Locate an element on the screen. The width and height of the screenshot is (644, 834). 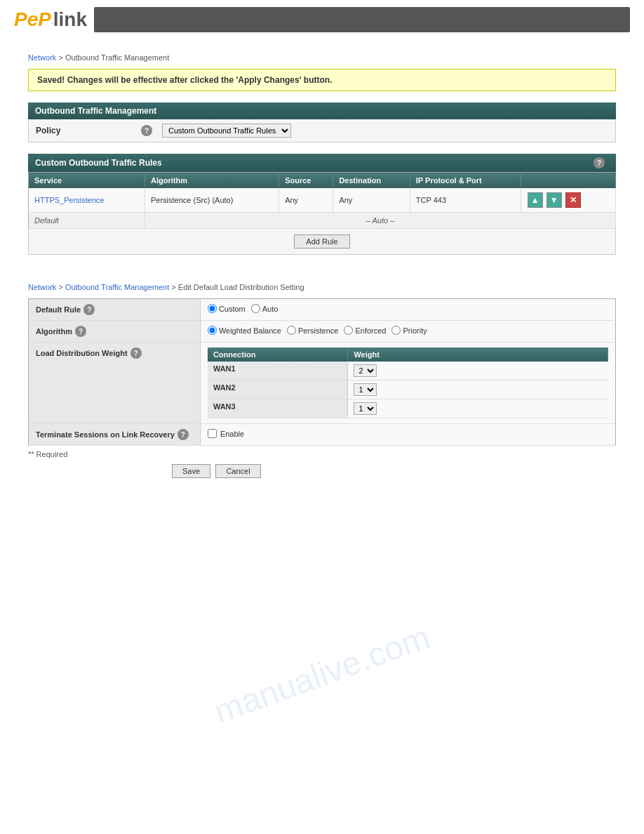
weight-header-row: Connection Weight is located at coordinates (408, 355).